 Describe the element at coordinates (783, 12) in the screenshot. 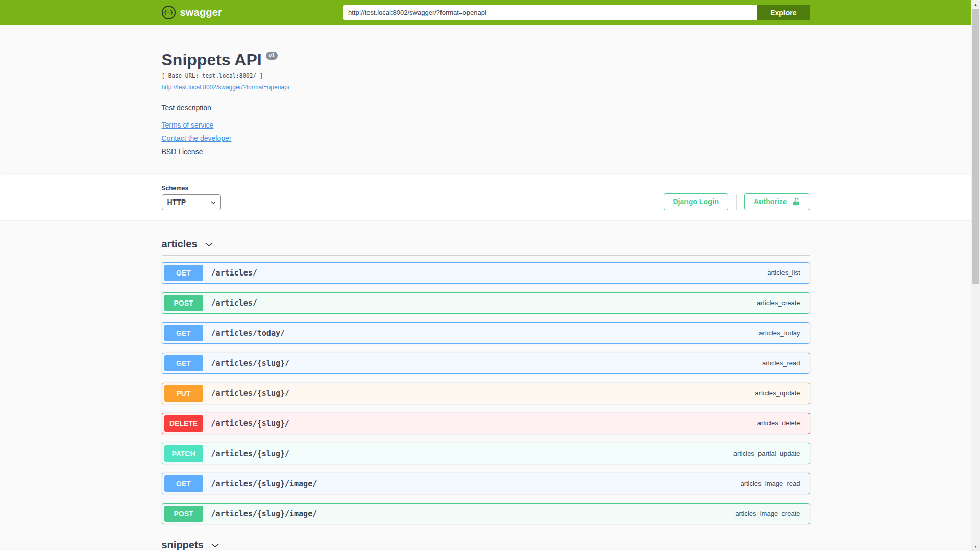

I see `explore-button: Explore` at that location.